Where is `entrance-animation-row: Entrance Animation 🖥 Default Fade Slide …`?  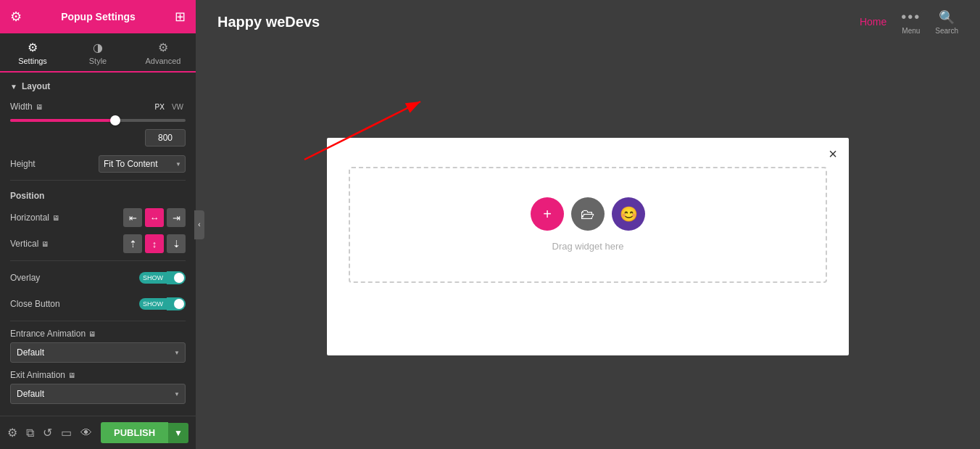 entrance-animation-row: Entrance Animation 🖥 Default Fade Slide … is located at coordinates (98, 345).